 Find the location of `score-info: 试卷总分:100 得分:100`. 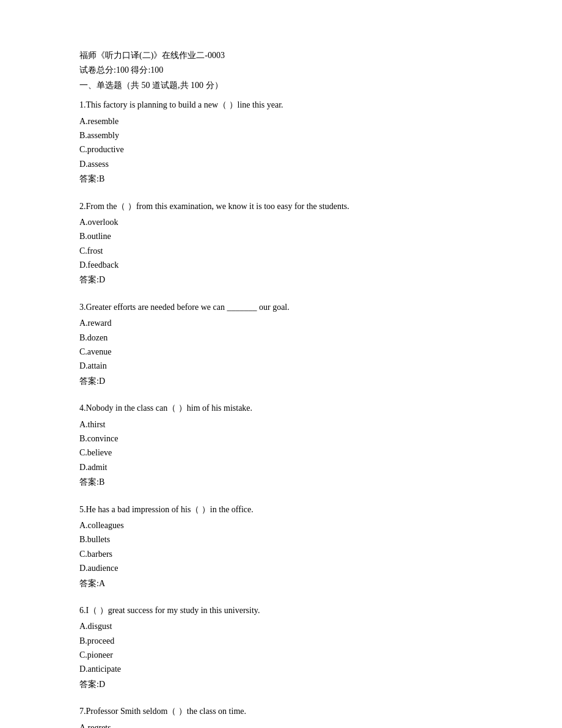

score-info: 试卷总分:100 得分:100 is located at coordinates (281, 70).